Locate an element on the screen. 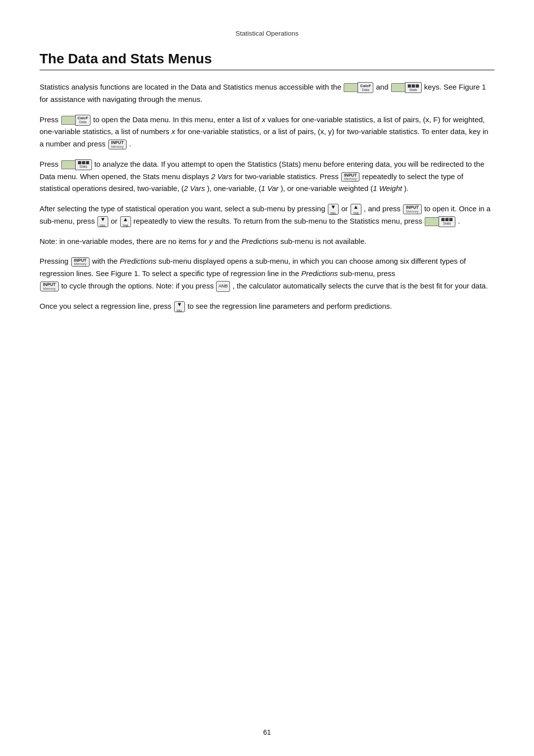 The height and width of the screenshot is (756, 534). p4-period: . is located at coordinates (459, 221).